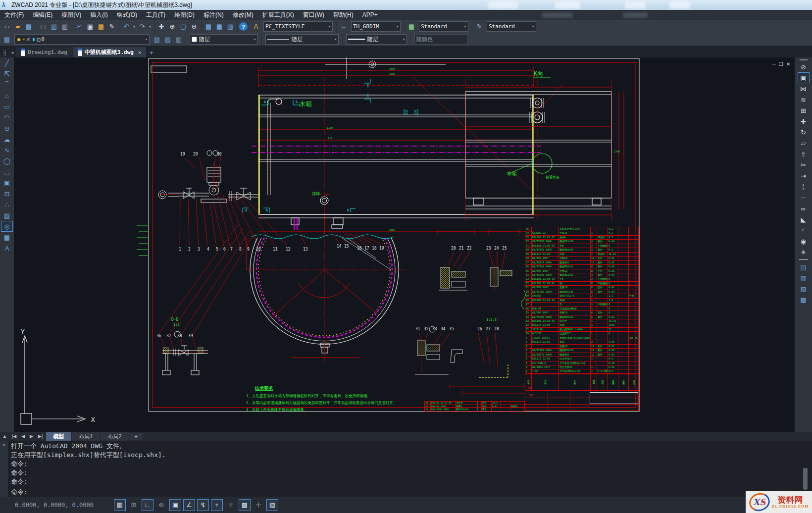 The width and height of the screenshot is (812, 513). What do you see at coordinates (58, 437) in the screenshot?
I see `layout-tab-模型: 模型` at bounding box center [58, 437].